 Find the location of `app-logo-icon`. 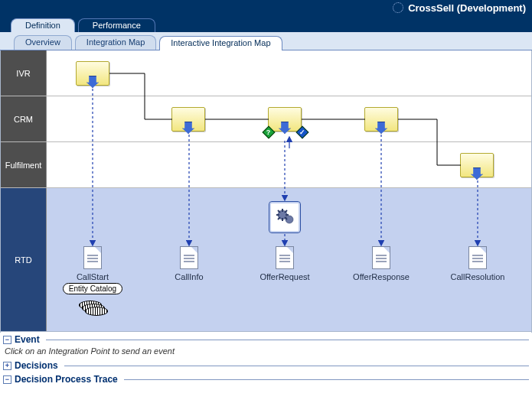

app-logo-icon is located at coordinates (398, 8).